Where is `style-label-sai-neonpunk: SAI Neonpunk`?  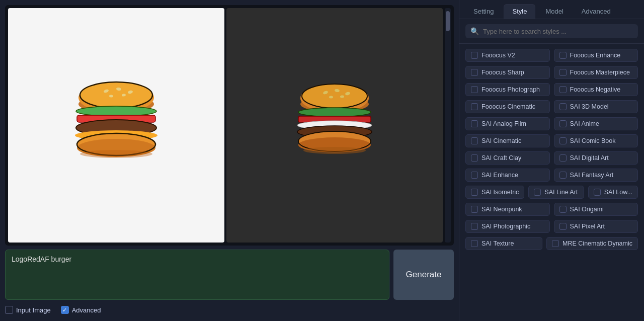
style-label-sai-neonpunk: SAI Neonpunk is located at coordinates (502, 209).